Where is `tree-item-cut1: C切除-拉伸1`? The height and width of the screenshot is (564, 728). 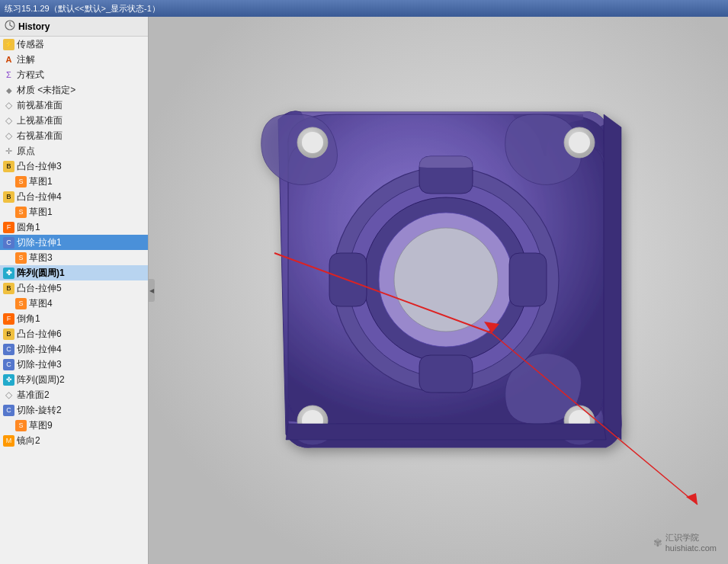
tree-item-cut1: C切除-拉伸1 is located at coordinates (74, 242).